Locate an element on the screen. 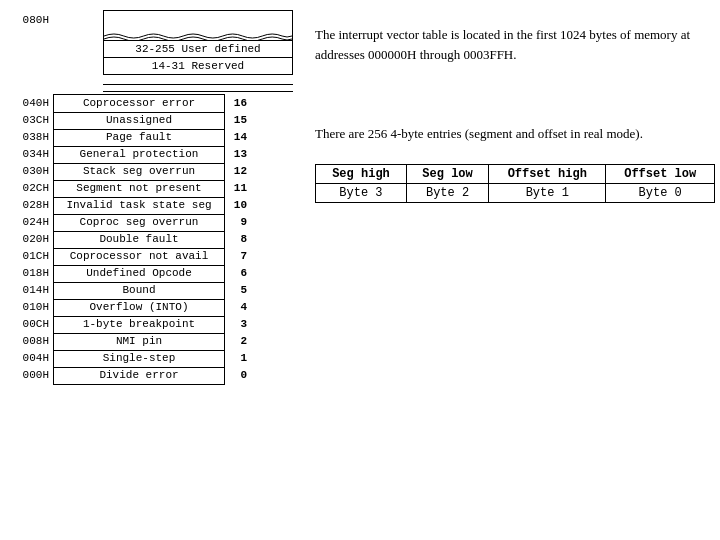  addr-label: 02CH is located at coordinates (29, 188).